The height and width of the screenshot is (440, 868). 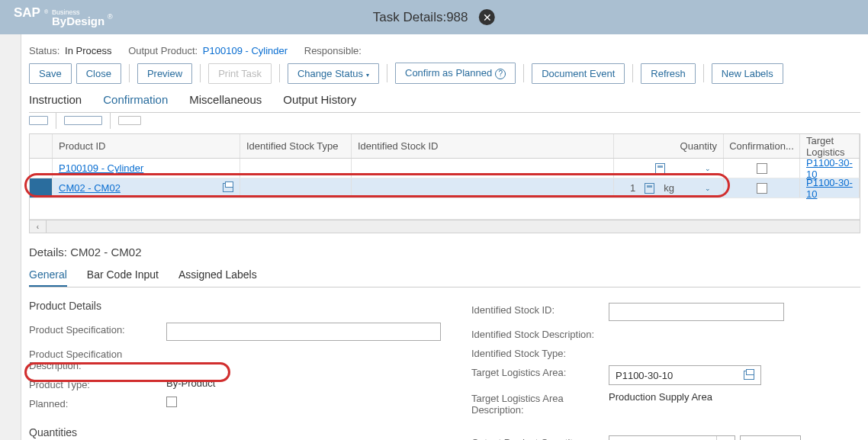 I want to click on left-rail, so click(x=11, y=237).